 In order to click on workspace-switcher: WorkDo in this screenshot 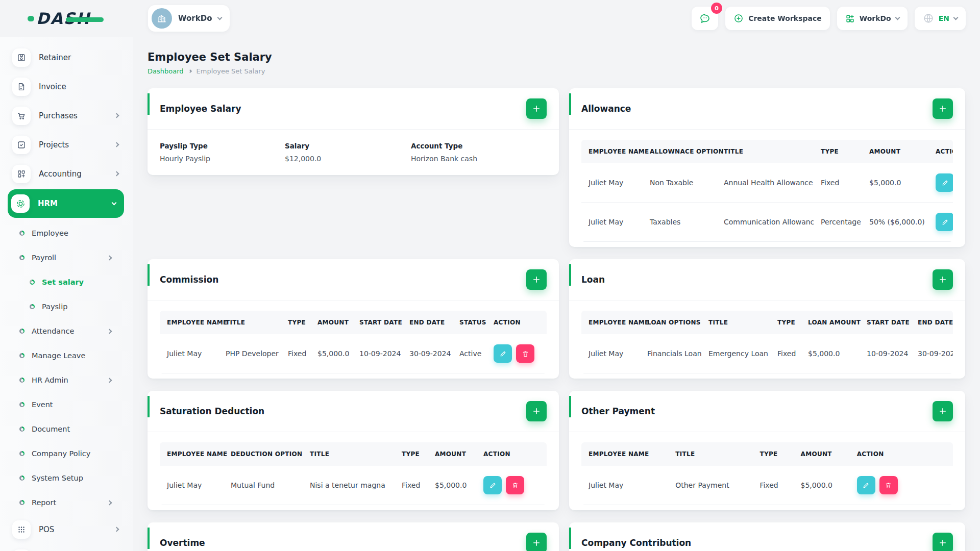, I will do `click(189, 18)`.